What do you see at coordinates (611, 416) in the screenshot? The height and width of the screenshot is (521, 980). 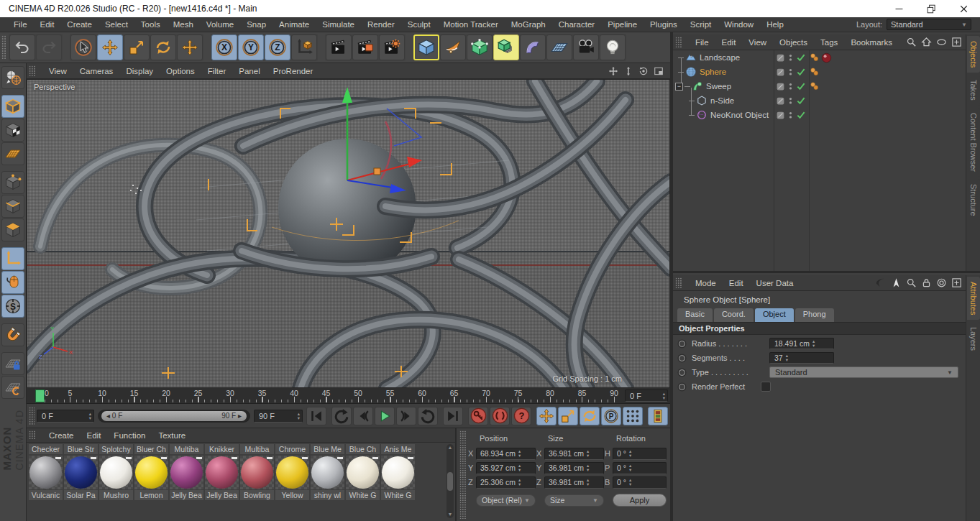 I see `key-parameter-button: P` at bounding box center [611, 416].